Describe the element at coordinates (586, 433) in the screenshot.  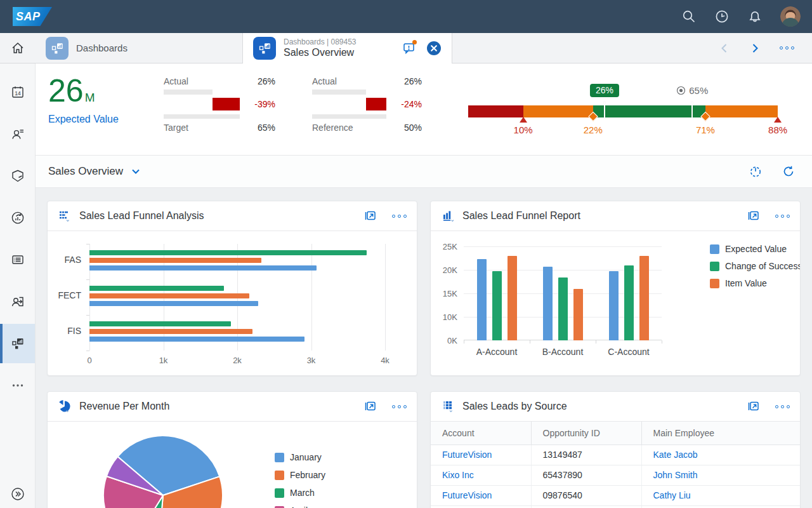
I see `column-header: Opportunity ID` at that location.